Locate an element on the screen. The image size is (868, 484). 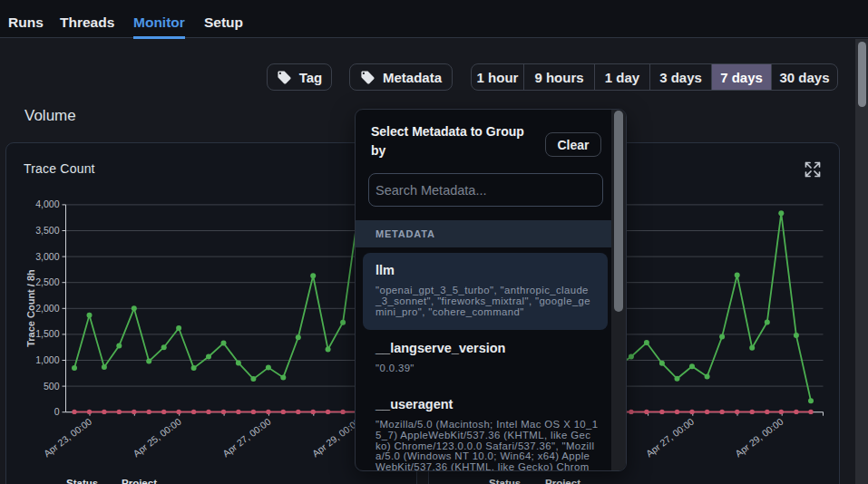
svg-text: Trace Count / 8h is located at coordinates (31, 308).